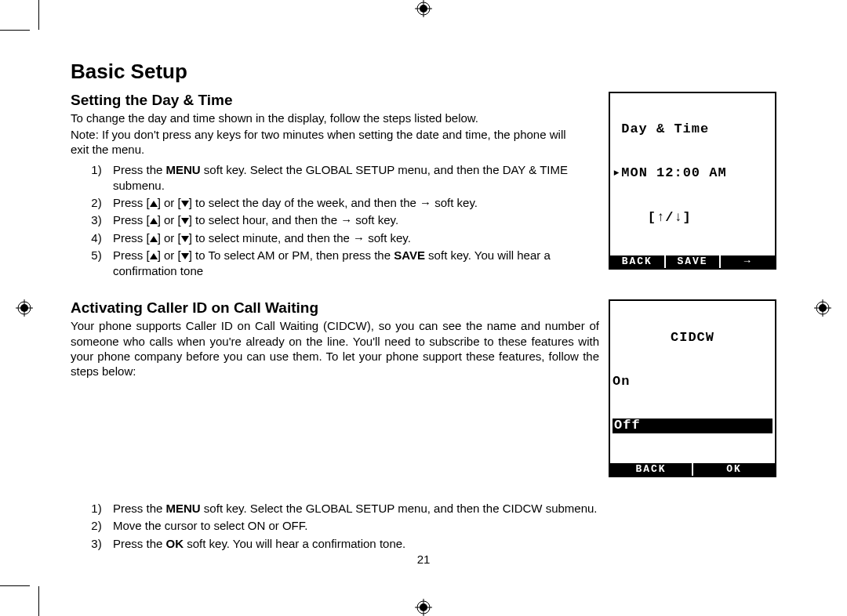 The image size is (847, 616). What do you see at coordinates (734, 469) in the screenshot?
I see `softkey-ok: OK` at bounding box center [734, 469].